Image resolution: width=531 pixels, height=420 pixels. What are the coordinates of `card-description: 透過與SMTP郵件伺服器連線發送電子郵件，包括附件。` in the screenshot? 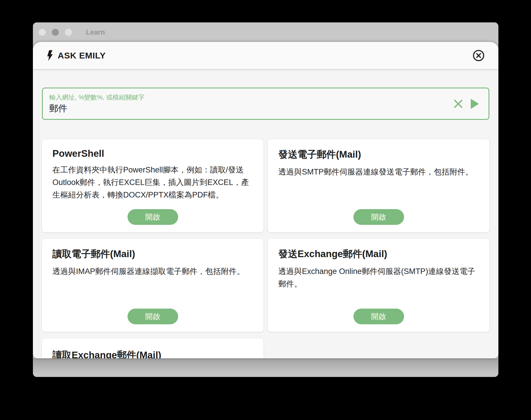 It's located at (378, 172).